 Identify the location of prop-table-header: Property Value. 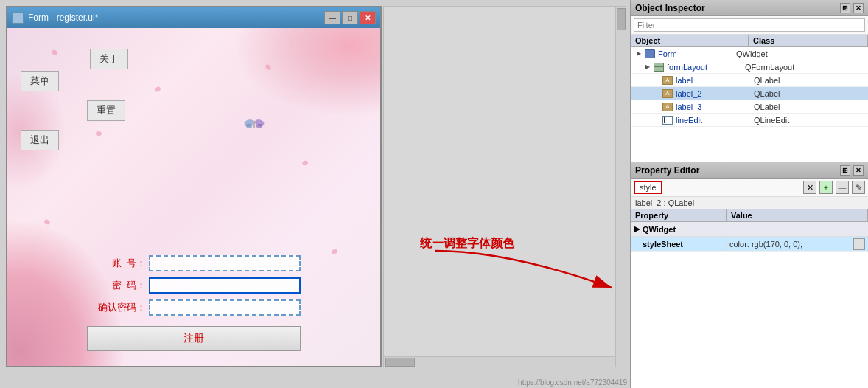
(749, 215).